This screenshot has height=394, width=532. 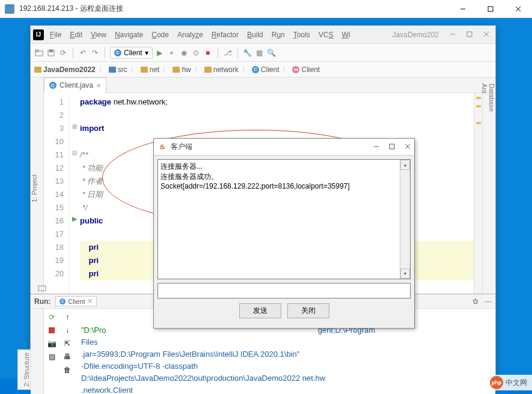 What do you see at coordinates (38, 189) in the screenshot?
I see `project-tool-tab: 1: Project` at bounding box center [38, 189].